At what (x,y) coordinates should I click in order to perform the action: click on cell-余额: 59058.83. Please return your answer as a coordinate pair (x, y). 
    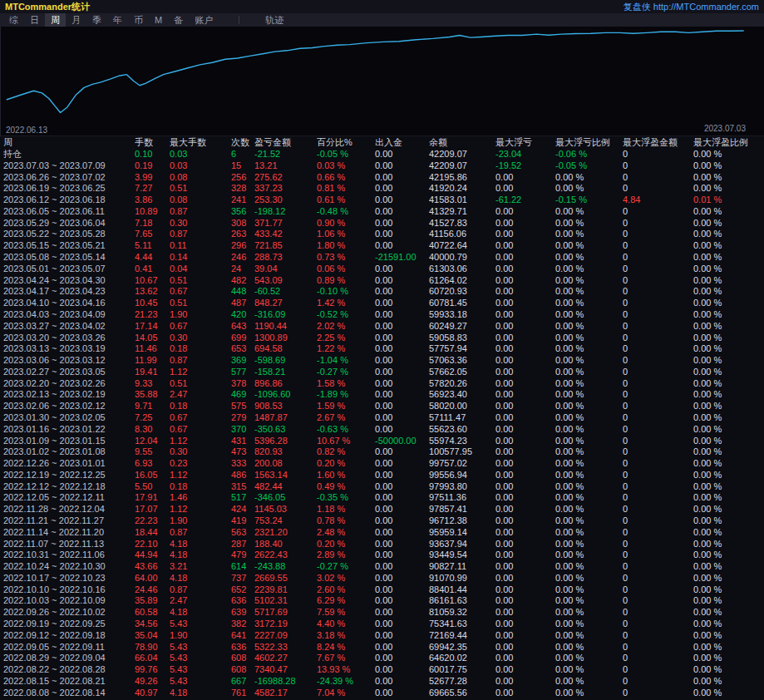
    Looking at the image, I should click on (461, 338).